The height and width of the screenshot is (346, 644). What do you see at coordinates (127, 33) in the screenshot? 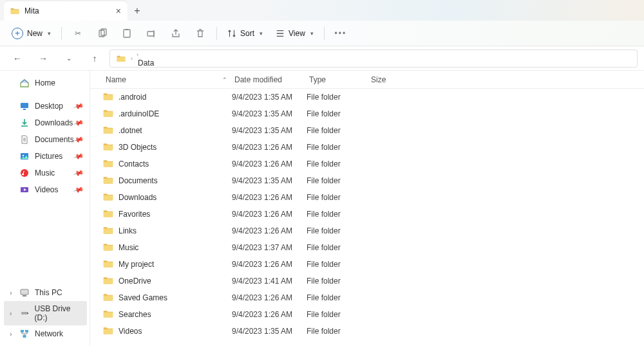
I see `paste-button` at bounding box center [127, 33].